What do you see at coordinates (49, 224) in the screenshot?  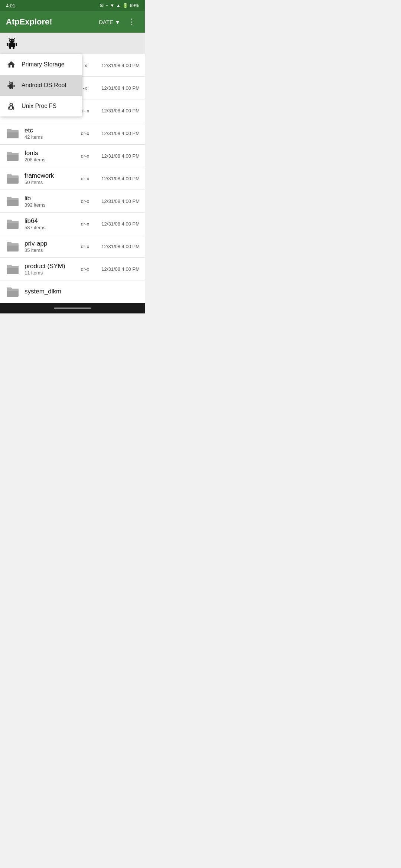 I see `file-info: lib64 587 items` at bounding box center [49, 224].